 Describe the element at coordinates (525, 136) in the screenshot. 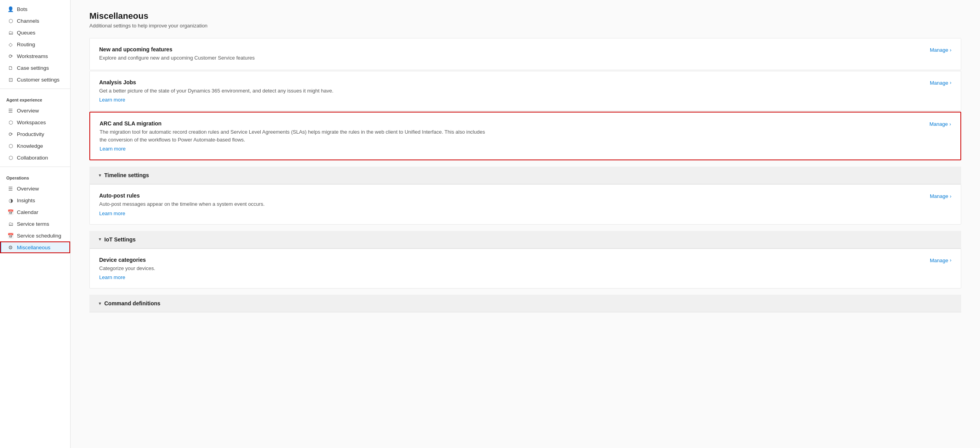

I see `arc-sla-migration-card: ARC and SLA migration The migration tool…` at that location.